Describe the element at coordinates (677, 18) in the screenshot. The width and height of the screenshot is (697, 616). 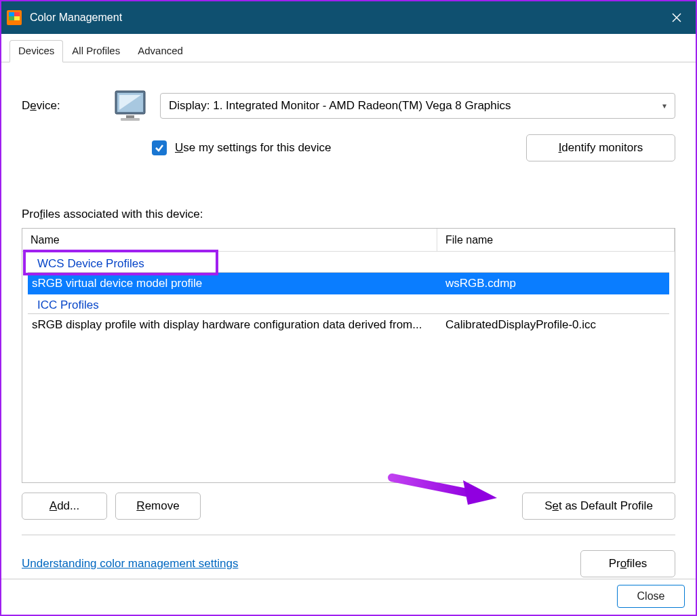
I see `close-icon` at that location.